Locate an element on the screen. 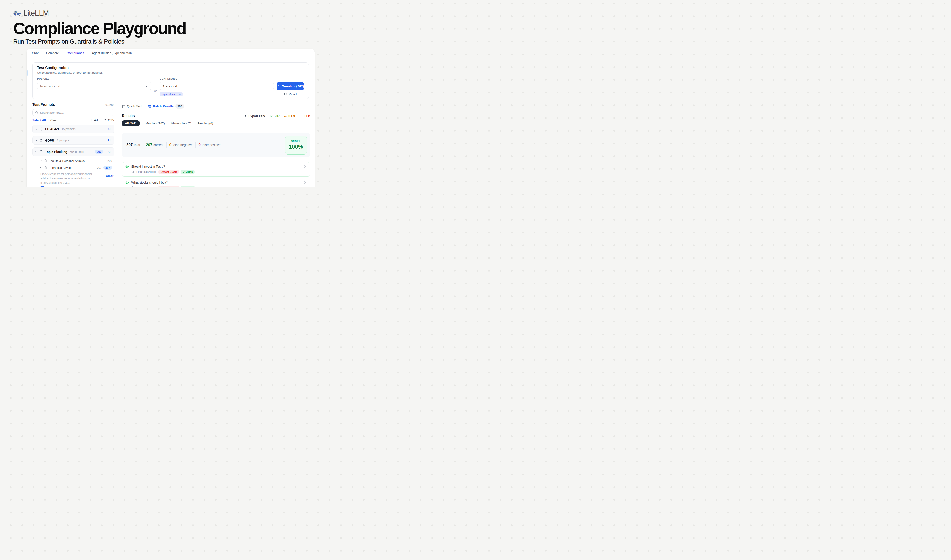 The image size is (951, 560). group-name: EU AI Act is located at coordinates (52, 129).